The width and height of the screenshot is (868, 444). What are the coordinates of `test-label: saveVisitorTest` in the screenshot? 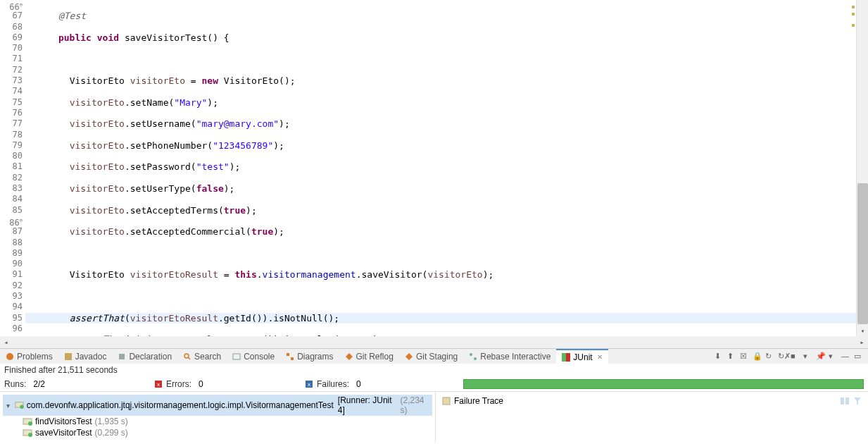 It's located at (63, 433).